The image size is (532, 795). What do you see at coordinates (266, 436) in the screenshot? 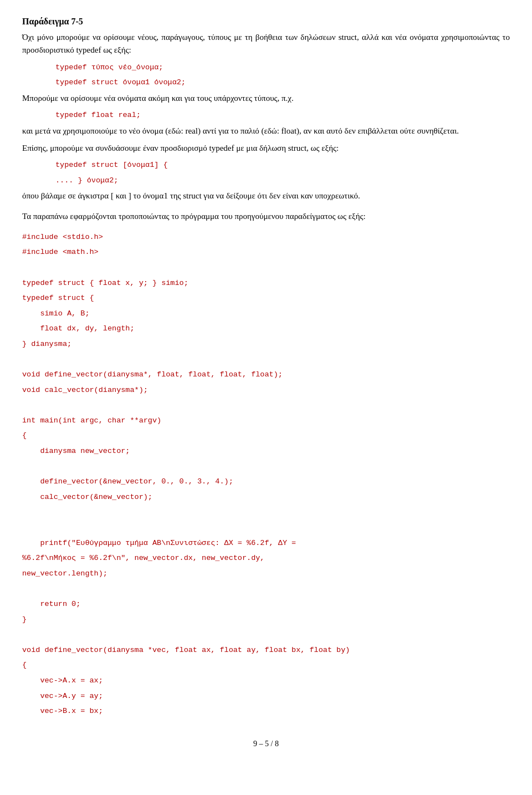
I see `code-open-brace1: {` at bounding box center [266, 436].